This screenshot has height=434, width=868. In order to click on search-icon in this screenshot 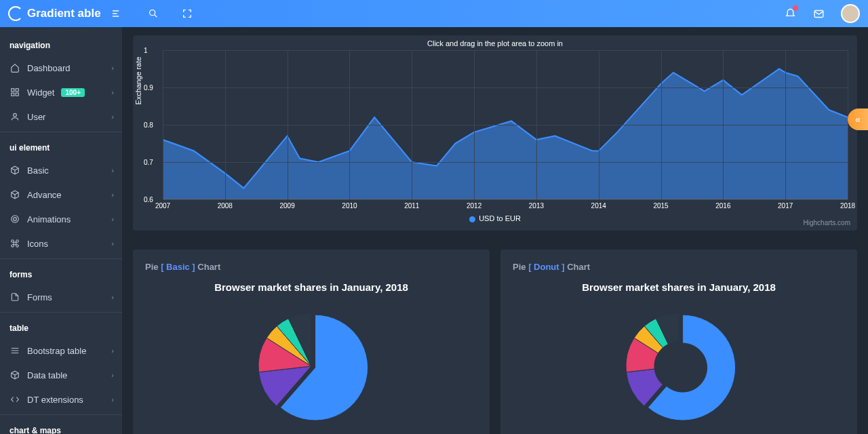, I will do `click(153, 14)`.